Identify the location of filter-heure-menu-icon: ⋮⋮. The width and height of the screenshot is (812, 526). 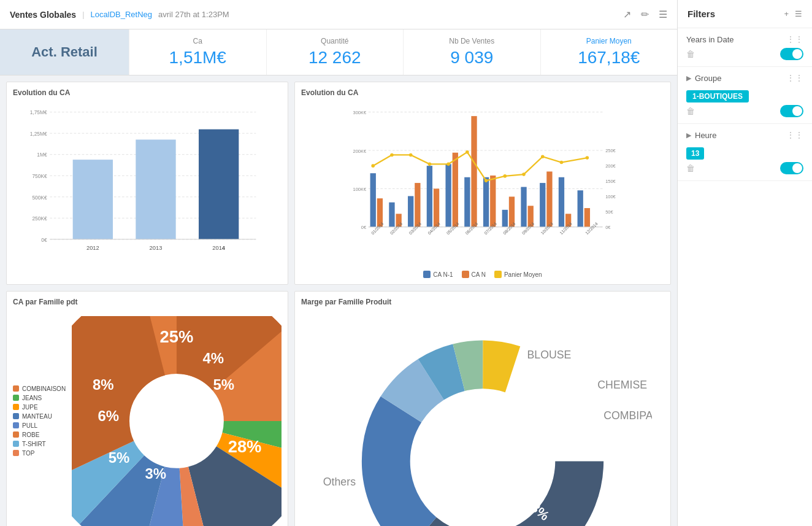
(795, 135).